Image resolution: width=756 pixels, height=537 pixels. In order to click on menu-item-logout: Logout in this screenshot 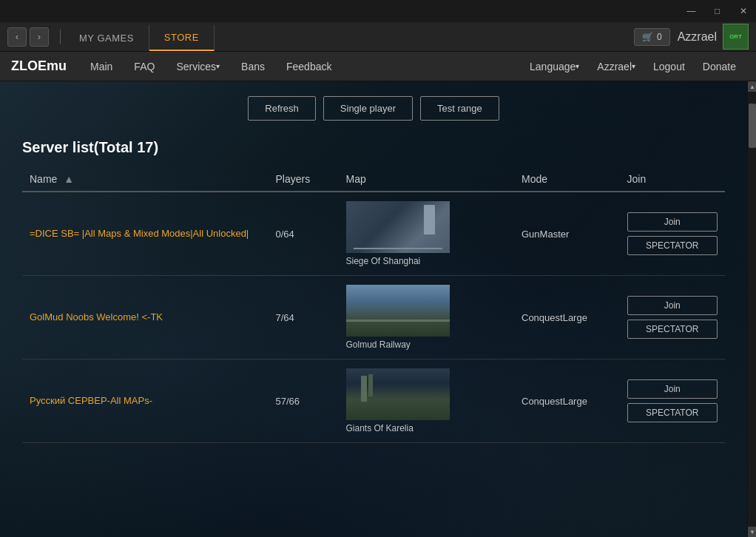, I will do `click(669, 67)`.